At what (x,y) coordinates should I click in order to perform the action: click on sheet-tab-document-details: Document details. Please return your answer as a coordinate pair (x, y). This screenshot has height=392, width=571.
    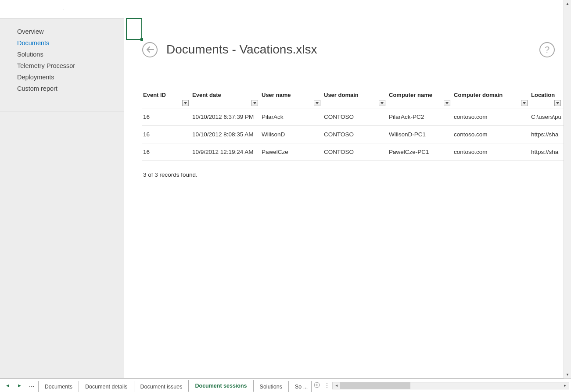
    Looking at the image, I should click on (106, 387).